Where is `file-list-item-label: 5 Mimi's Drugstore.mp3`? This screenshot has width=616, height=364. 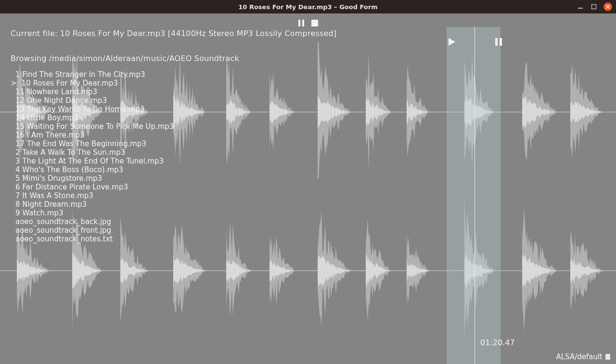
file-list-item-label: 5 Mimi's Drugstore.mp3 is located at coordinates (59, 178).